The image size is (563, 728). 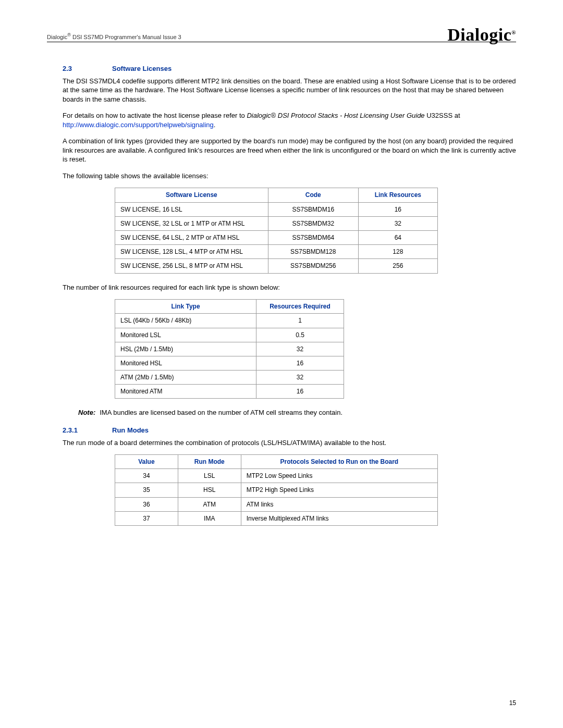 I want to click on cell-mode: IMA, so click(x=210, y=518).